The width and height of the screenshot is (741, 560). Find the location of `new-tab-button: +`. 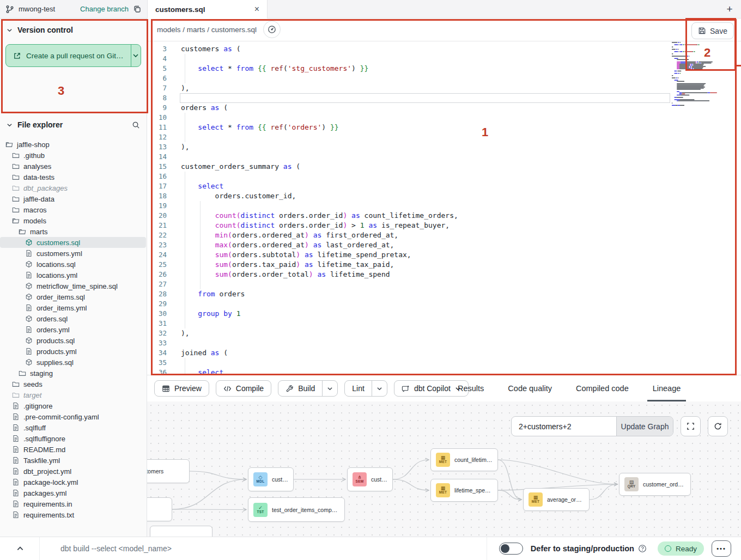

new-tab-button: + is located at coordinates (730, 9).